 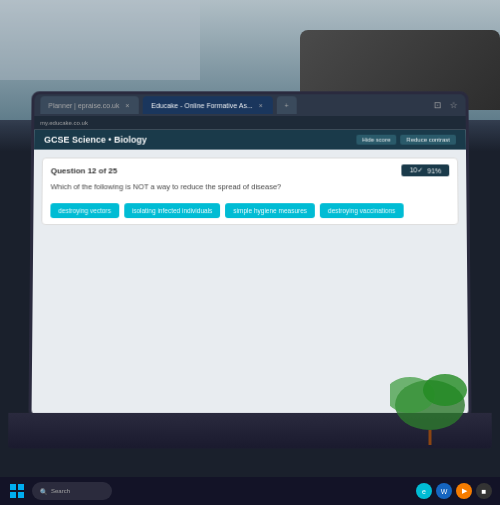 I want to click on tab-planner-label: Planner | epraise.co.uk, so click(x=84, y=106).